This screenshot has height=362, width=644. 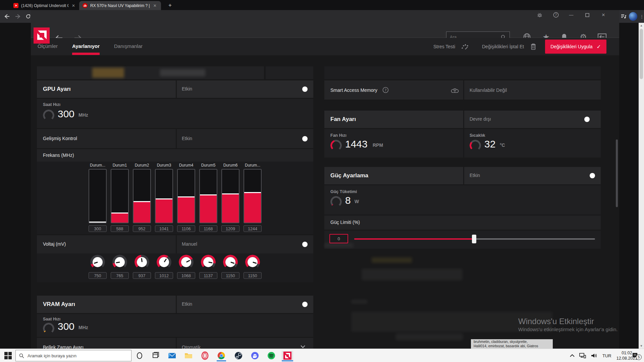 What do you see at coordinates (617, 173) in the screenshot?
I see `content-scrollbar-thumb` at bounding box center [617, 173].